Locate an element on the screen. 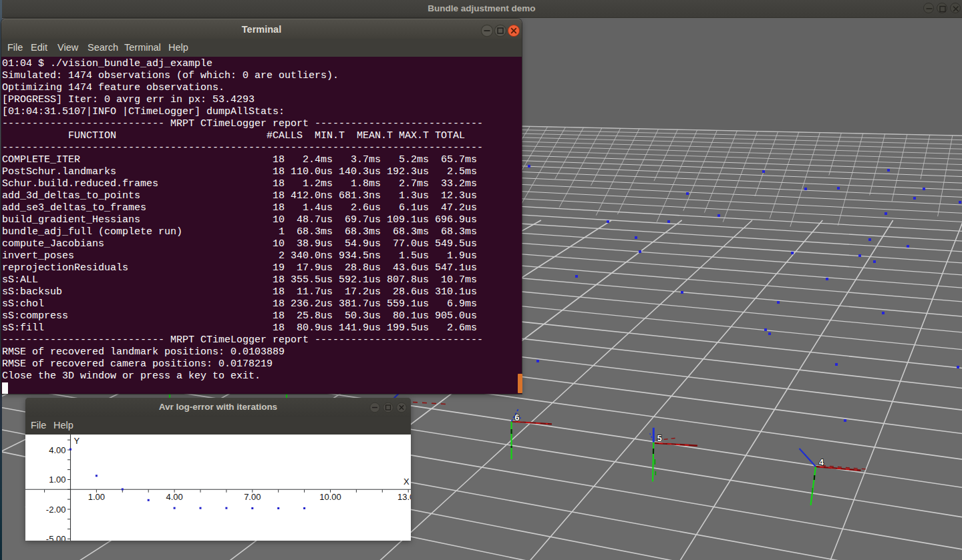 The height and width of the screenshot is (560, 962). svg-text: 4 is located at coordinates (822, 463).